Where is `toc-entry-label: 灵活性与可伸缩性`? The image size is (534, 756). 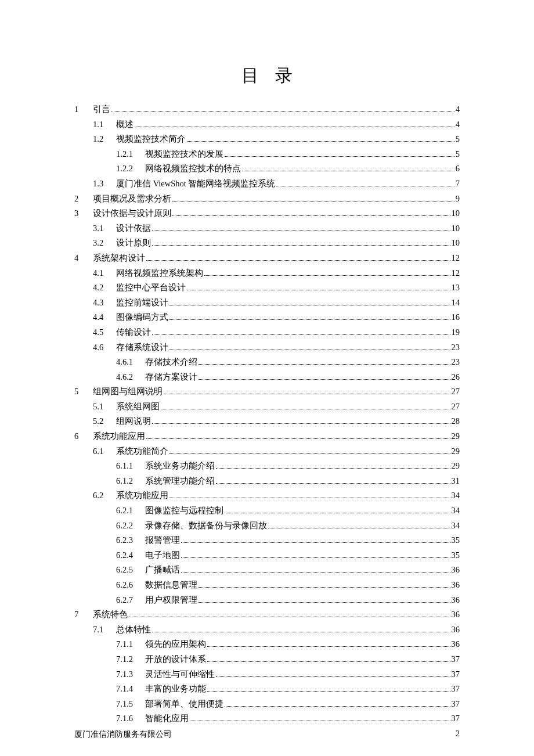 toc-entry-label: 灵活性与可伸缩性 is located at coordinates (180, 675).